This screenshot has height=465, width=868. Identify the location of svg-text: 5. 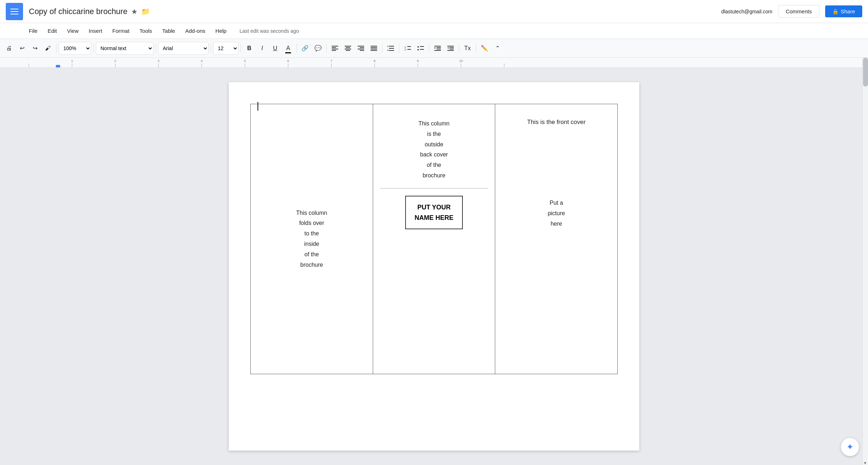
(245, 61).